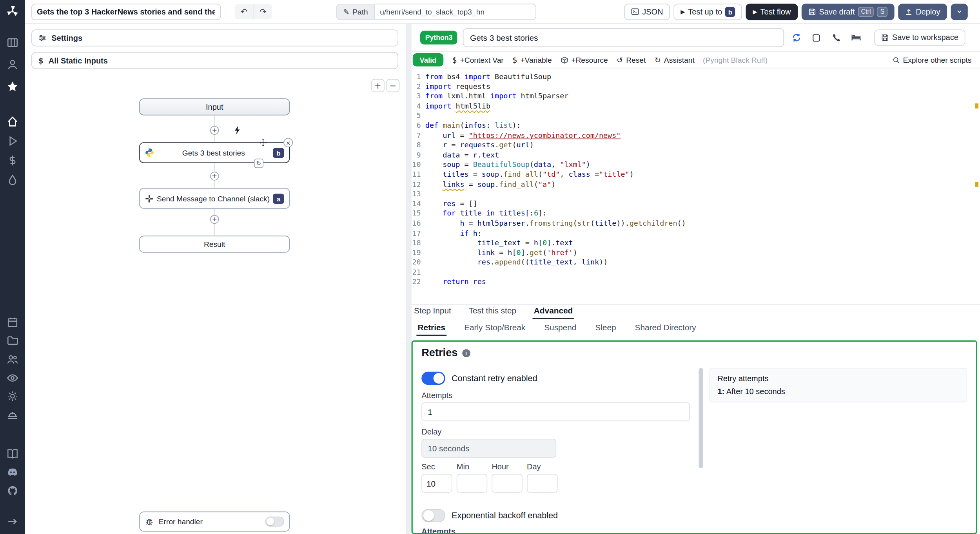 The width and height of the screenshot is (980, 534). Describe the element at coordinates (126, 12) in the screenshot. I see `flow-title-input` at that location.